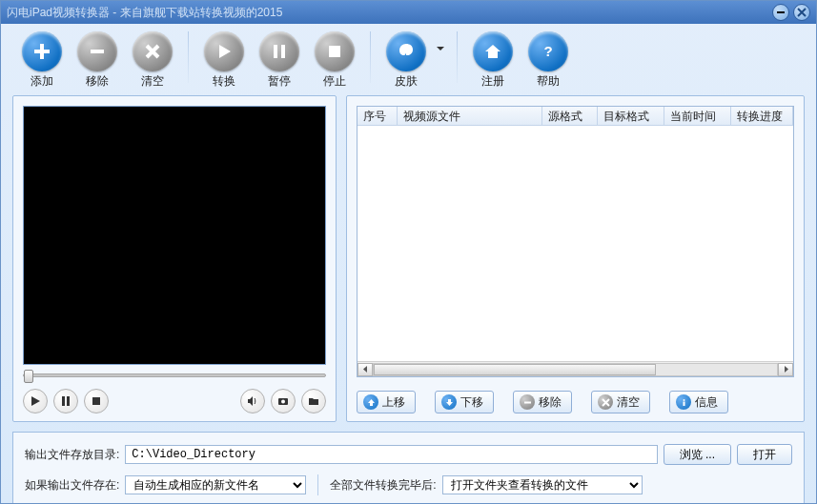 Image resolution: width=817 pixels, height=504 pixels. Describe the element at coordinates (174, 399) in the screenshot. I see `player-controls` at that location.